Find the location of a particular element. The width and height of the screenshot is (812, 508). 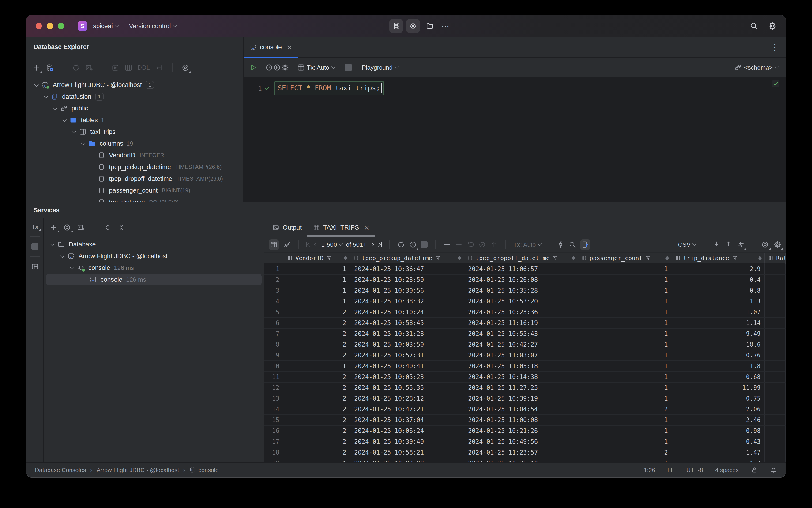

services-item-database: Database is located at coordinates (154, 245).